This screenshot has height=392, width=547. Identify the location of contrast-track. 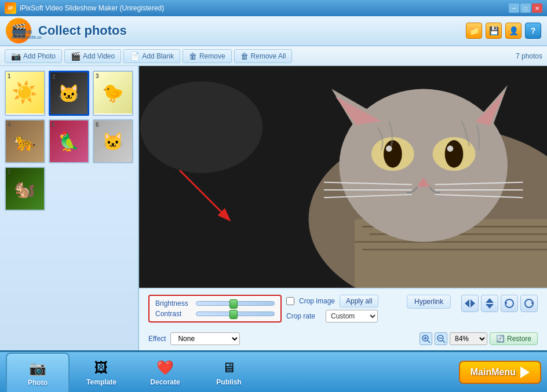
(235, 314).